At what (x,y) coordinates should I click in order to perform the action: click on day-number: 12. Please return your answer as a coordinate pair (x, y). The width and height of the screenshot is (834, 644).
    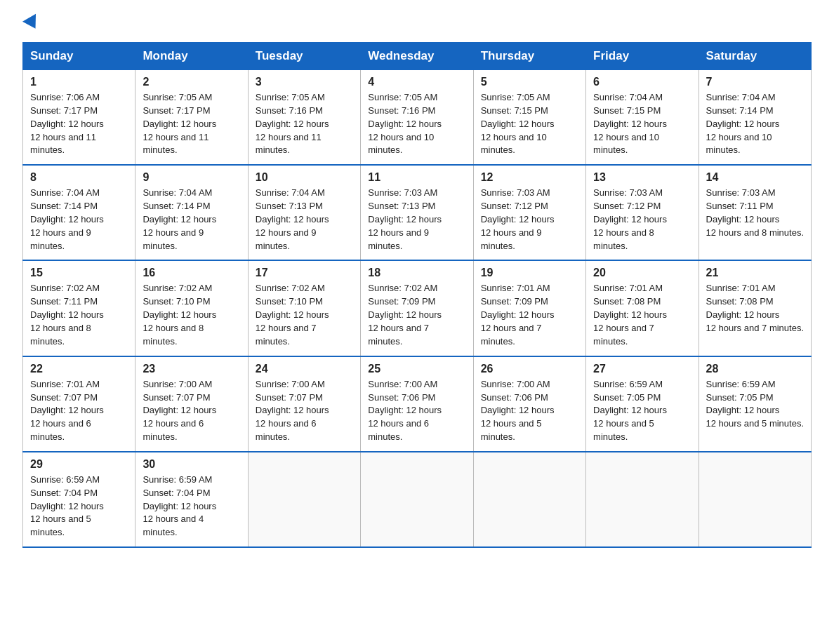
    Looking at the image, I should click on (529, 177).